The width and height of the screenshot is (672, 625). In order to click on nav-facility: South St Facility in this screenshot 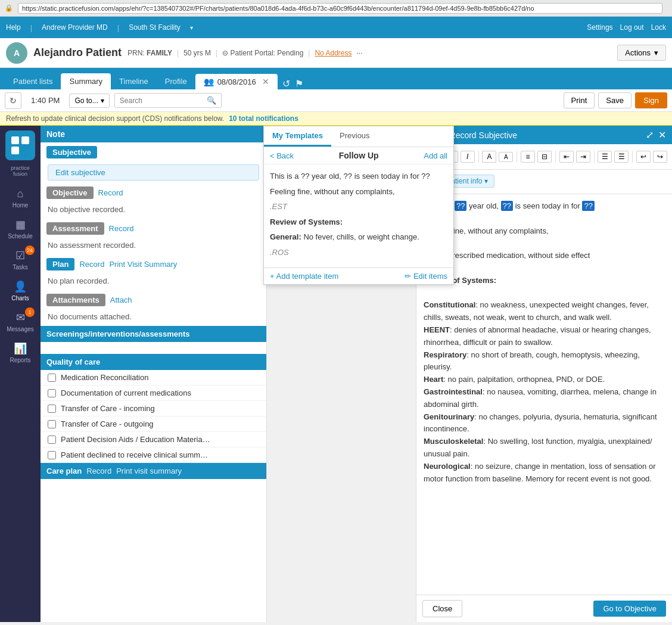, I will do `click(155, 27)`.